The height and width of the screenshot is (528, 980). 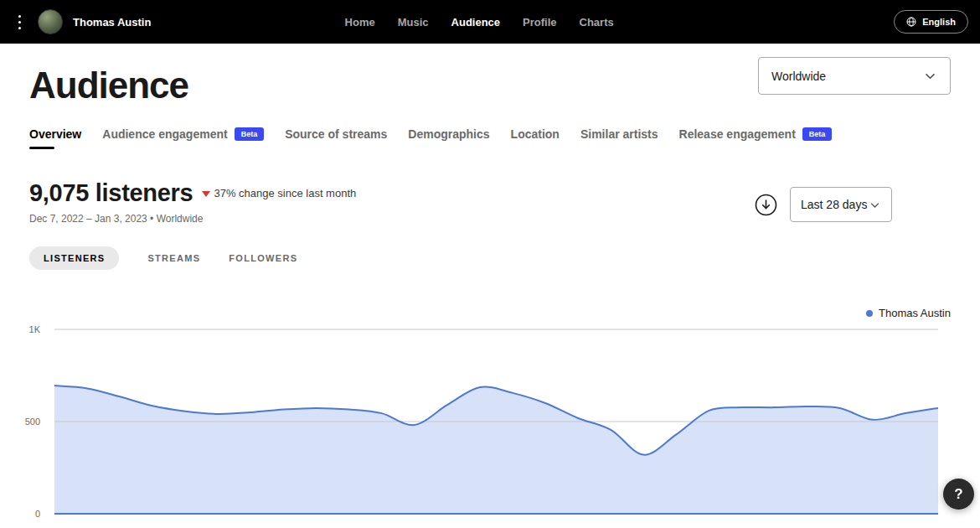 I want to click on change-text: 37% change since last month, so click(x=285, y=193).